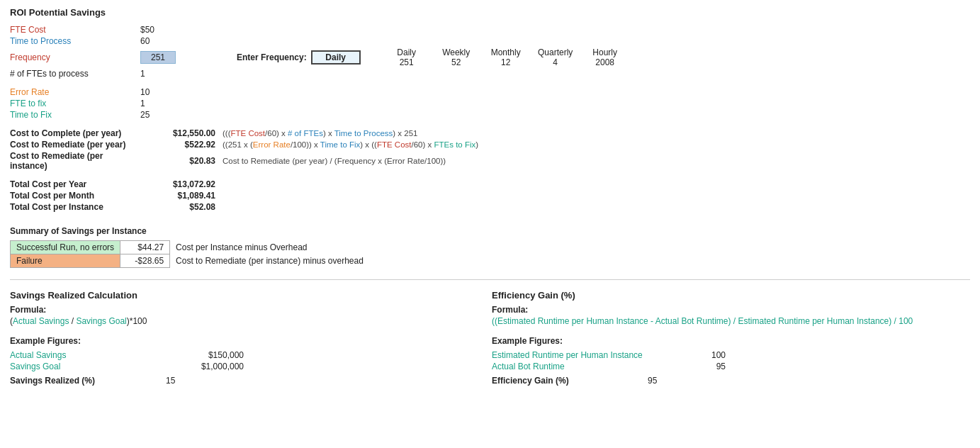 The image size is (980, 448). What do you see at coordinates (490, 231) in the screenshot?
I see `summary-title: Summary of Savings per Instance` at bounding box center [490, 231].